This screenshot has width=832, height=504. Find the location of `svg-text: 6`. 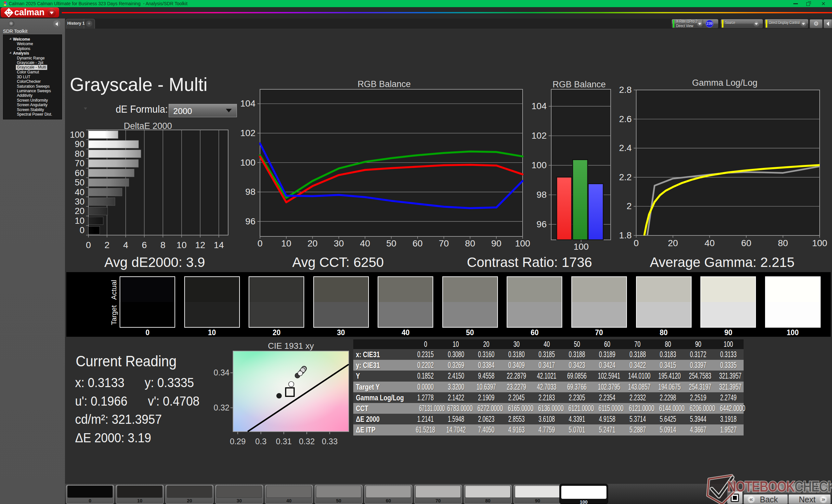

svg-text: 6 is located at coordinates (145, 245).